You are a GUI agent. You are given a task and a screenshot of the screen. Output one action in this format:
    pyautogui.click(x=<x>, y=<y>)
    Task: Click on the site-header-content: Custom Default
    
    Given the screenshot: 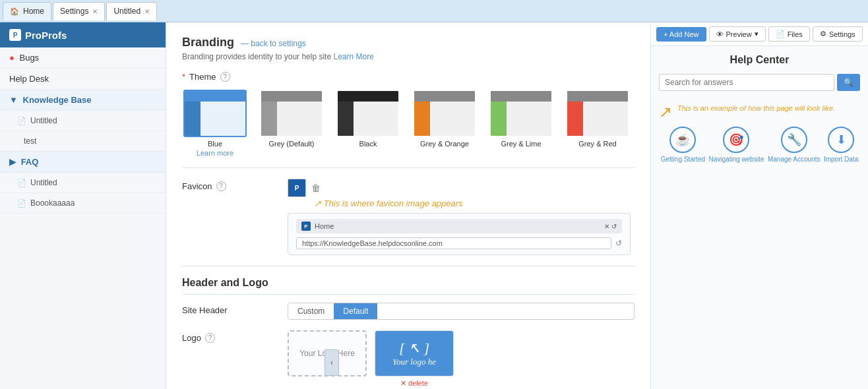 What is the action you would take?
    pyautogui.click(x=461, y=311)
    